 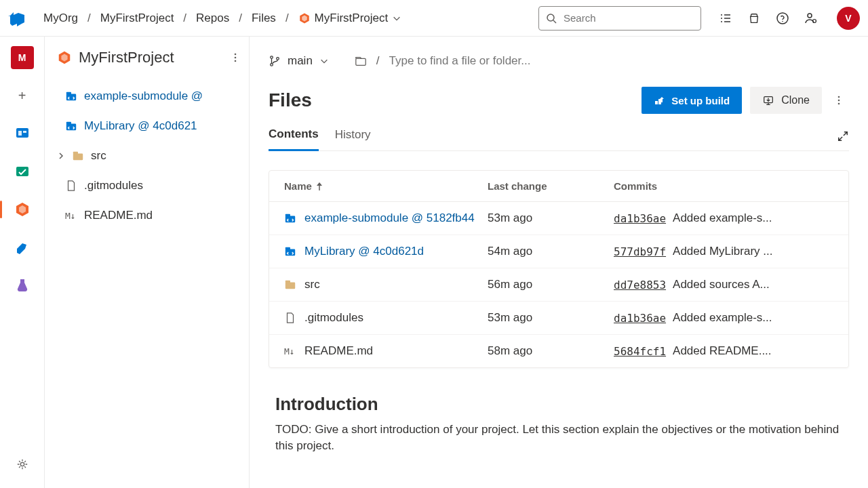 What do you see at coordinates (848, 18) in the screenshot?
I see `avatar: V` at bounding box center [848, 18].